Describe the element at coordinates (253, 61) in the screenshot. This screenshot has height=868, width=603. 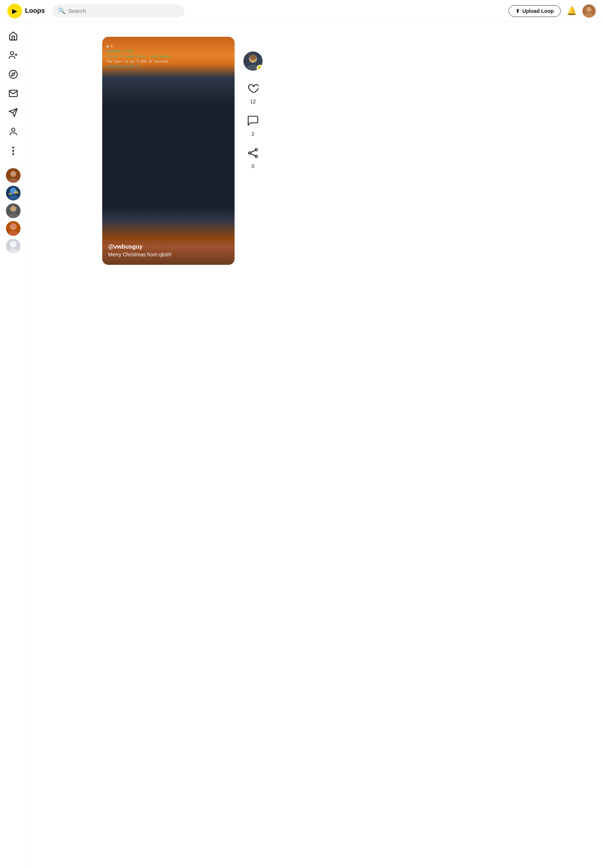
I see `creator-avatar: +` at that location.